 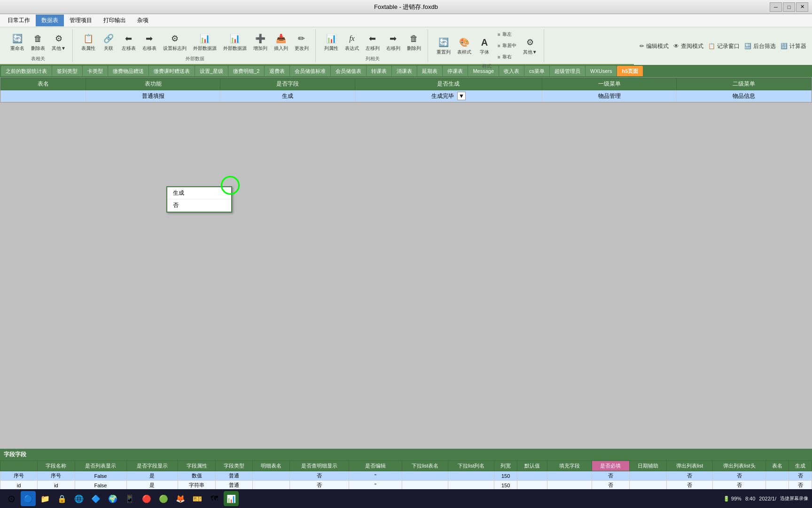 I want to click on dropdown-option-no: 否, so click(x=199, y=206).